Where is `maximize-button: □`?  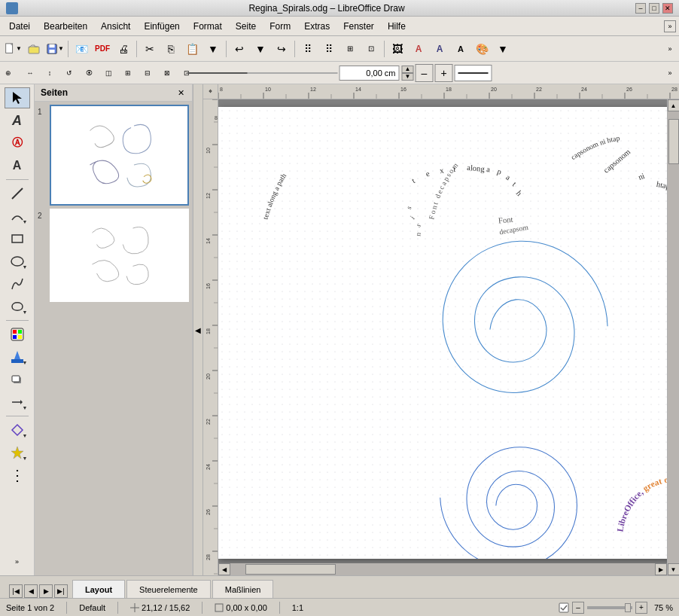
maximize-button: □ is located at coordinates (654, 8).